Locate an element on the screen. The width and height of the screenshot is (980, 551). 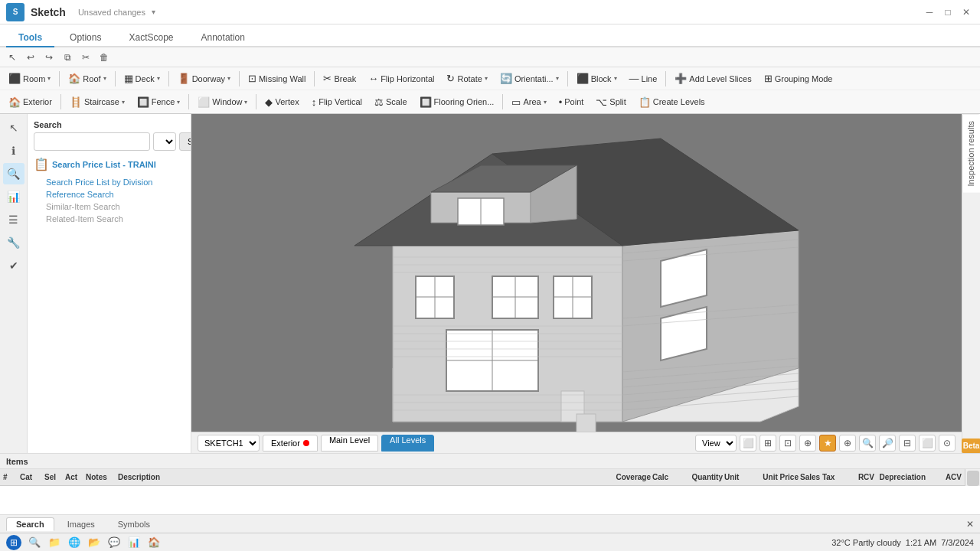
sidebar-icon-chart: 📊 is located at coordinates (14, 197).